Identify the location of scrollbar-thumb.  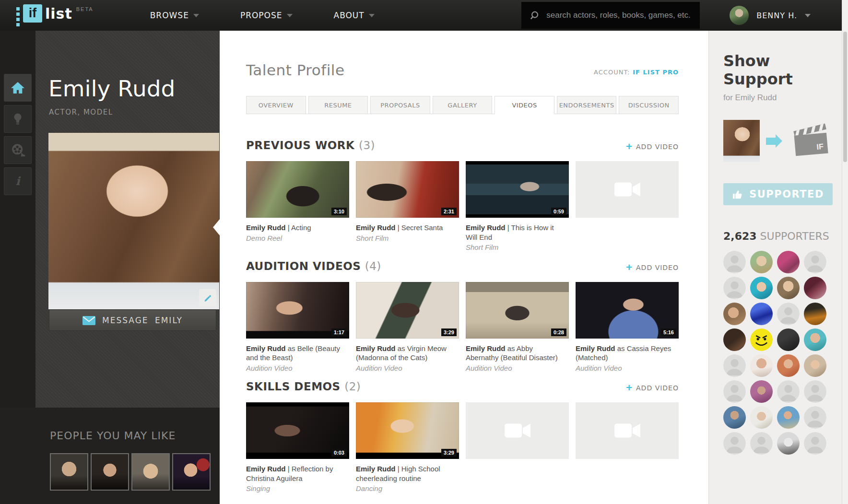
(845, 97).